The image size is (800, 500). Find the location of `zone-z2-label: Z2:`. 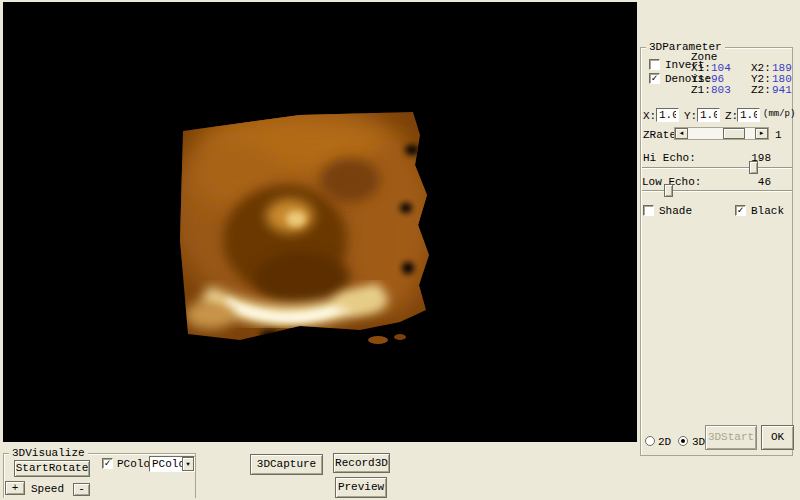

zone-z2-label: Z2: is located at coordinates (761, 90).